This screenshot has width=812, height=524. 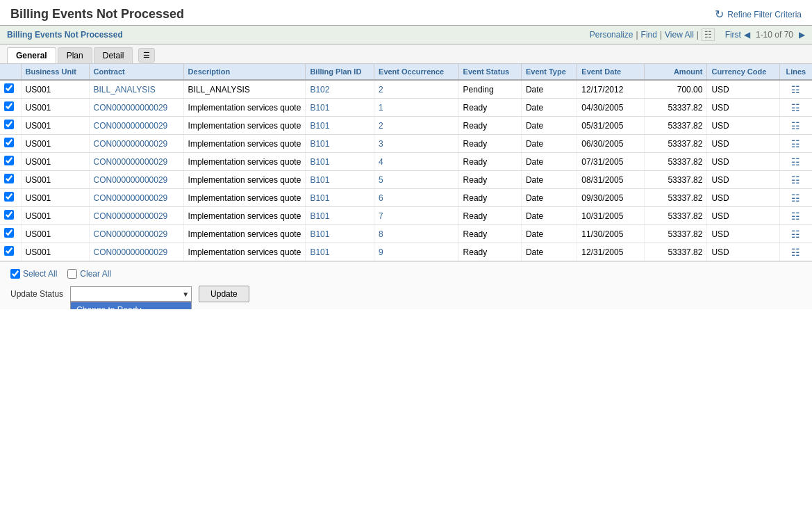 What do you see at coordinates (381, 216) in the screenshot?
I see `event-occurrence-link: 7` at bounding box center [381, 216].